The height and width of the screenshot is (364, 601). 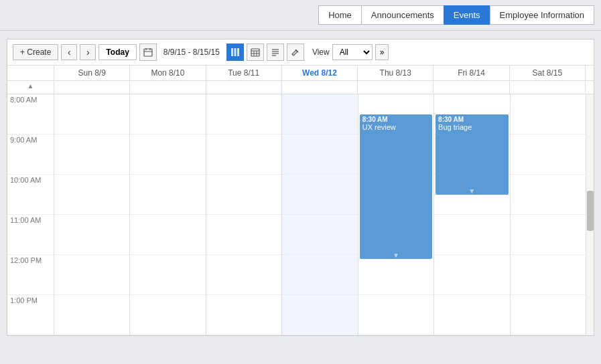 What do you see at coordinates (148, 52) in the screenshot?
I see `date-picker-icon` at bounding box center [148, 52].